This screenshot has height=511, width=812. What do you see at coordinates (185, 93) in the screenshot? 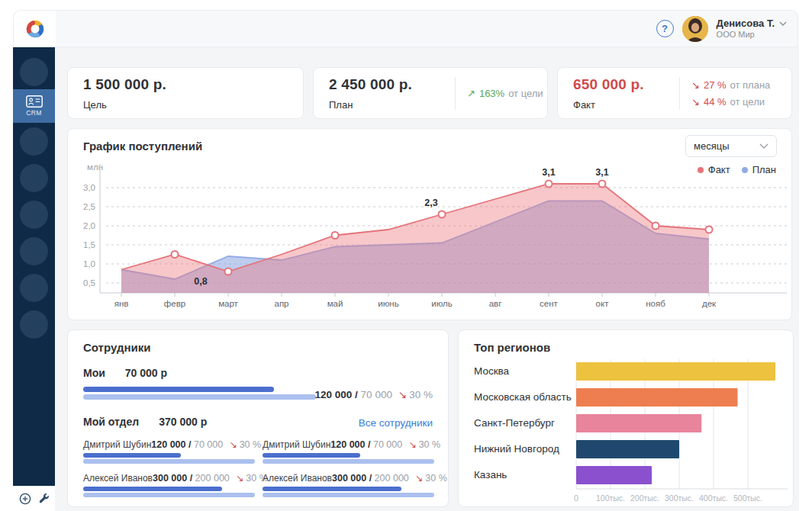
I see `kpi-card-goal: 1 500 000 р. Цель` at bounding box center [185, 93].